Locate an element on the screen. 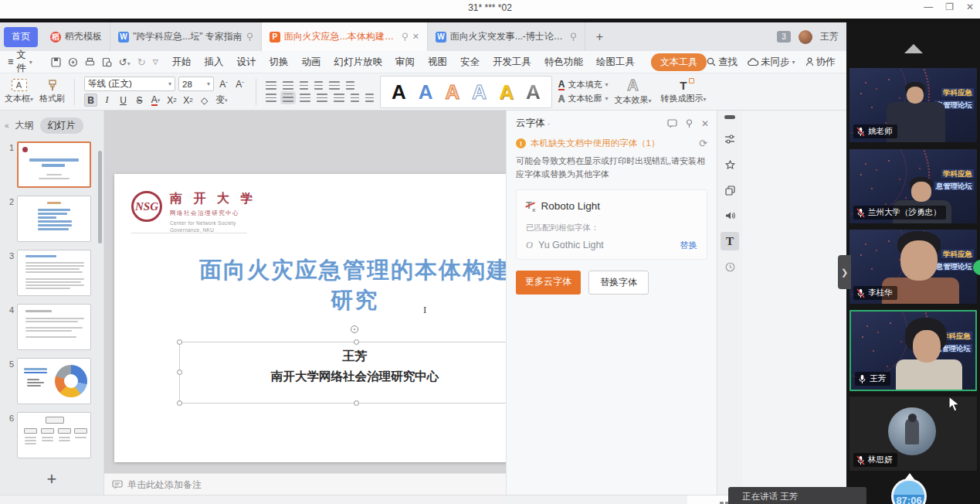  collapse-pane-tab: ❯ is located at coordinates (845, 272).